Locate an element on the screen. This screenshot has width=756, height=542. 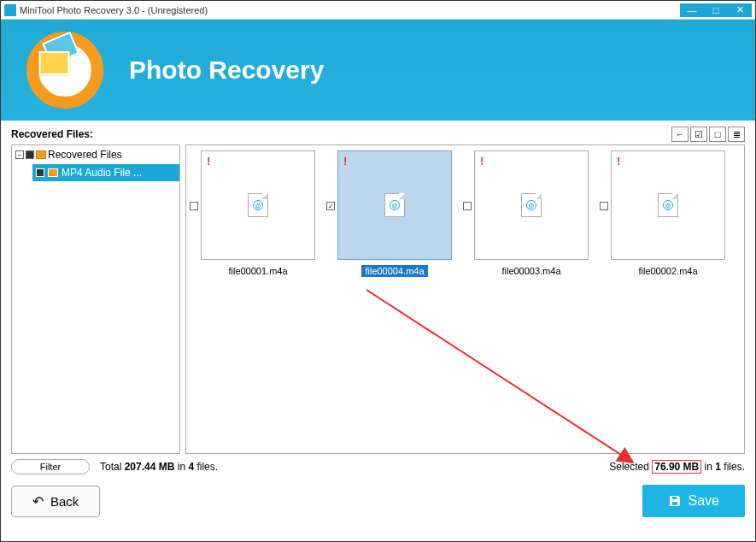
file-item: ✓ ! @ file00004.m4a is located at coordinates (395, 299).